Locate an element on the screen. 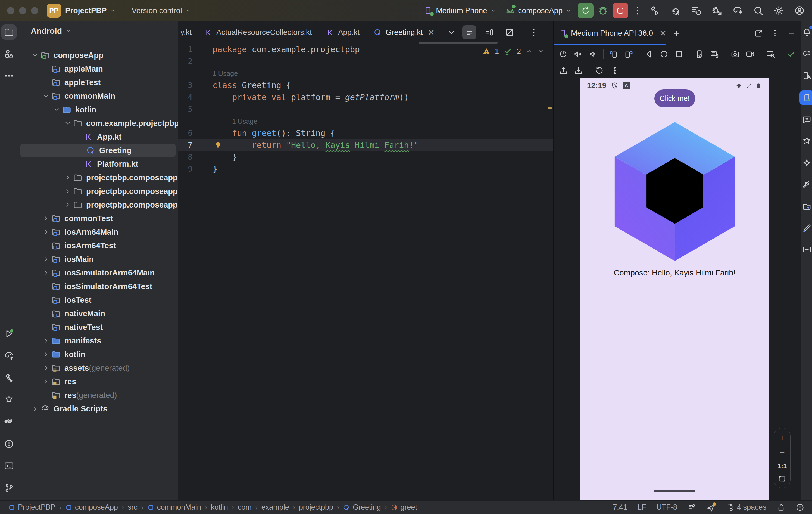 This screenshot has width=812, height=514. tool-stripe-more-h is located at coordinates (9, 76).